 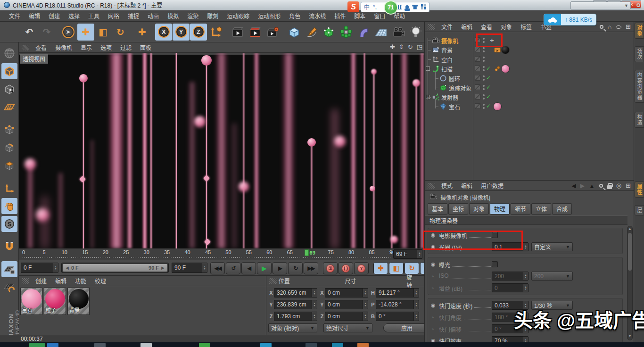 I want to click on menubar-item-12: 运动图形, so click(x=269, y=16).